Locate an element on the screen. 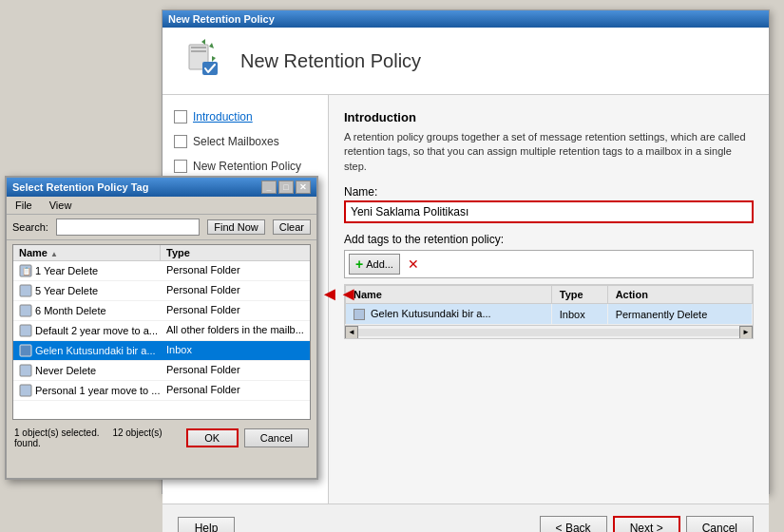 This screenshot has width=784, height=532. item-type: All other folders in the mailb... is located at coordinates (236, 331).